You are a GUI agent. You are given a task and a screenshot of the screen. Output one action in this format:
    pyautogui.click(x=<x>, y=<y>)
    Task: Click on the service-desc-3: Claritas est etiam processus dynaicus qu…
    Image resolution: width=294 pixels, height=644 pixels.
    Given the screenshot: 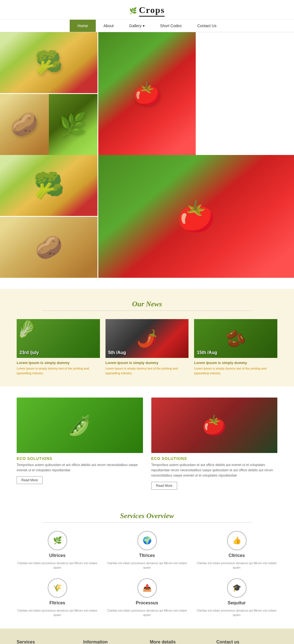 What is the action you would take?
    pyautogui.click(x=237, y=566)
    